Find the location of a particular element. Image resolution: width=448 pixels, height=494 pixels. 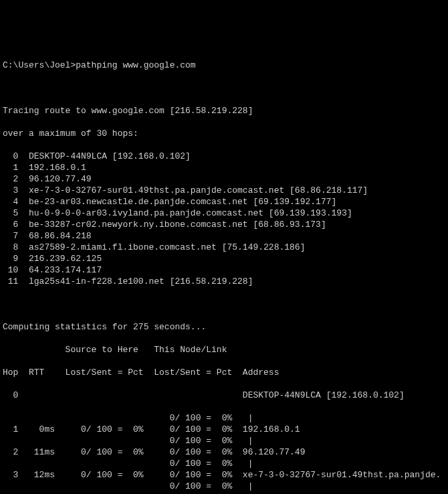

trace-hop-line: 10 64.233.174.117 is located at coordinates (224, 270).